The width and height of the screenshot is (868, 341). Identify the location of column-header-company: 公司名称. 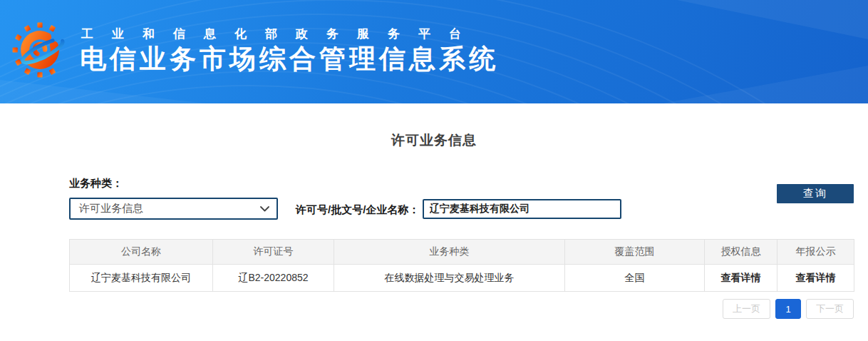
(141, 253).